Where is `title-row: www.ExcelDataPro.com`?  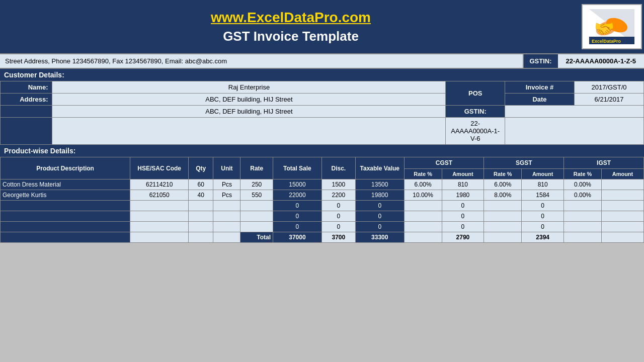 title-row: www.ExcelDataPro.com is located at coordinates (291, 18).